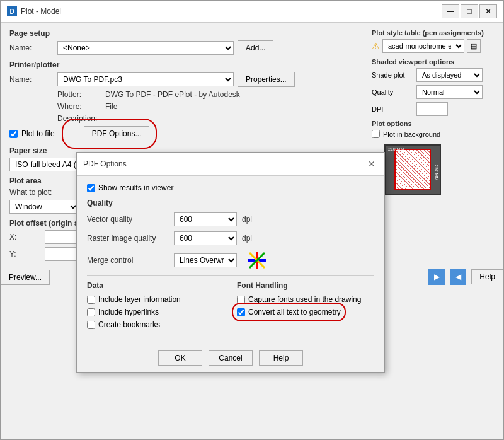  I want to click on description-label: Description:, so click(79, 119).